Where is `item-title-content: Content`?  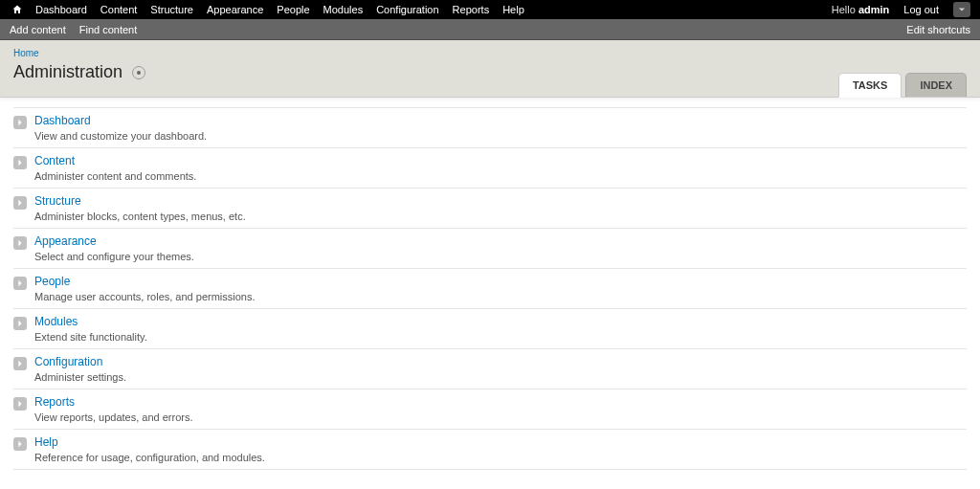
item-title-content: Content is located at coordinates (115, 161).